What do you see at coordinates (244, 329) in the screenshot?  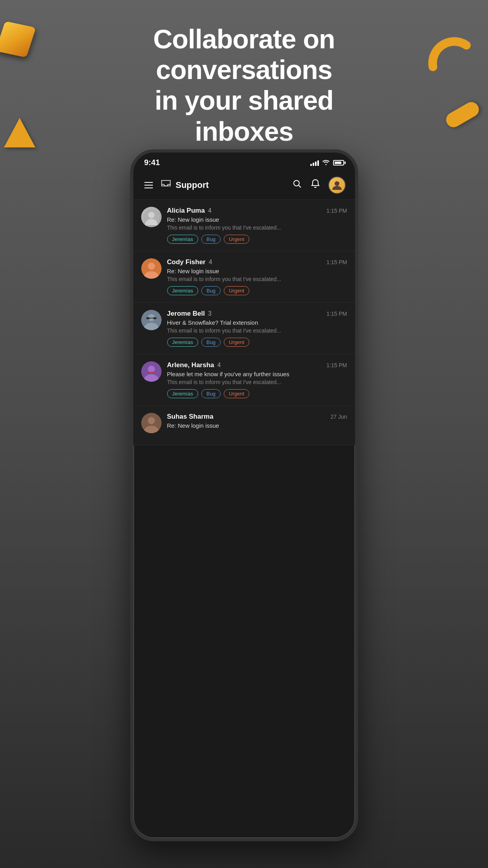 I see `conversation-item: Jerome Bell 3 1:15 PM Hiver & Snowflake?…` at bounding box center [244, 329].